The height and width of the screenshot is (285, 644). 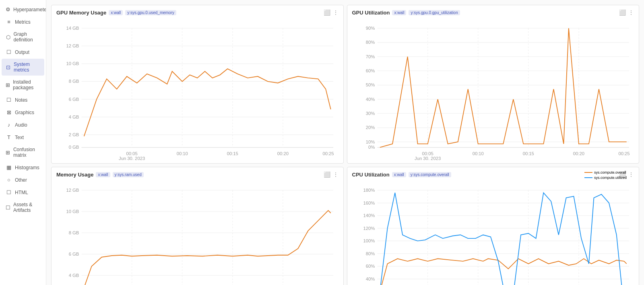 What do you see at coordinates (370, 85) in the screenshot?
I see `svg-text: 50%` at bounding box center [370, 85].